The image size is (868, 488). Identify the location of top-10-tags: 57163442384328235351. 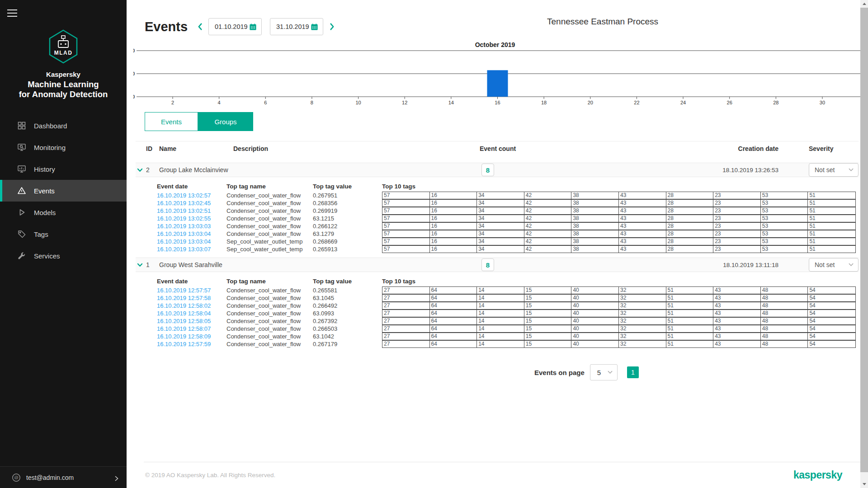
(619, 219).